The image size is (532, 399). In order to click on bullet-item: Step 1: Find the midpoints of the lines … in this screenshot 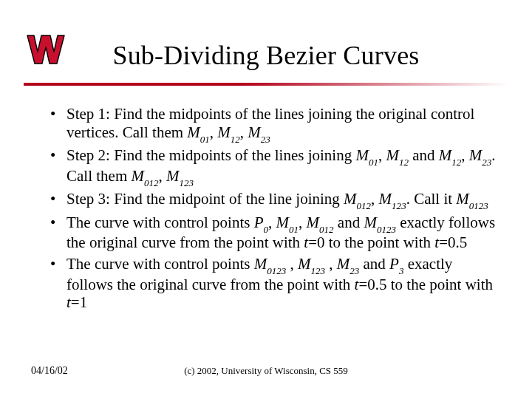, I will do `click(272, 124)`.